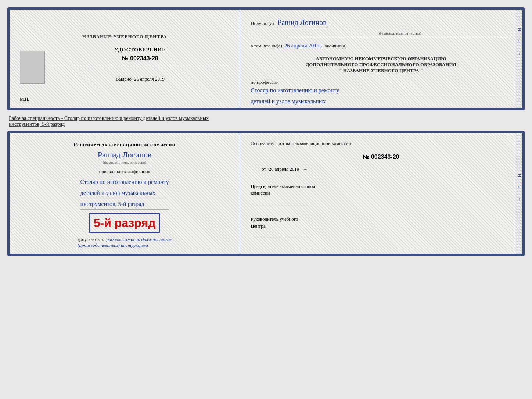 Image resolution: width=532 pixels, height=399 pixels. What do you see at coordinates (520, 66) in the screenshot?
I see `strip-char-b1: –` at bounding box center [520, 66].